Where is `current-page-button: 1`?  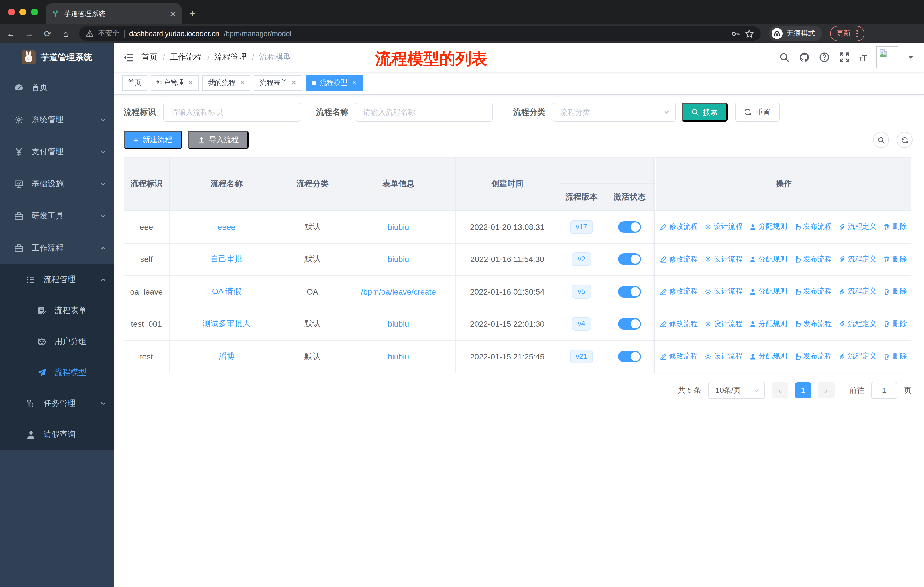 current-page-button: 1 is located at coordinates (803, 390).